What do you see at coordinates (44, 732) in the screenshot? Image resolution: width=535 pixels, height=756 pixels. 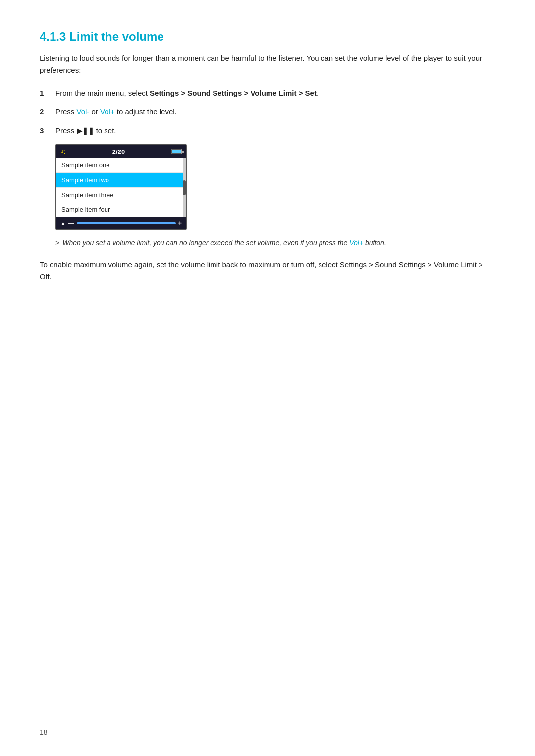 I see `page-number: 18` at bounding box center [44, 732].